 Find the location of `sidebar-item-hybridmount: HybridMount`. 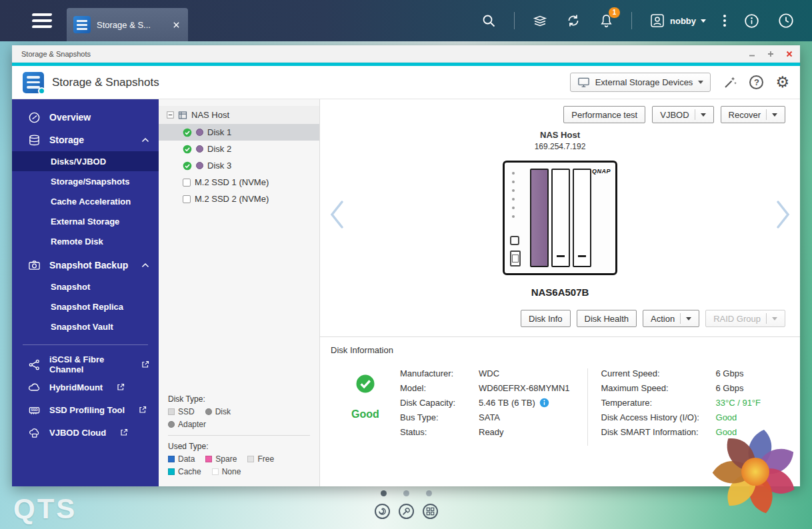

sidebar-item-hybridmount: HybridMount is located at coordinates (85, 387).